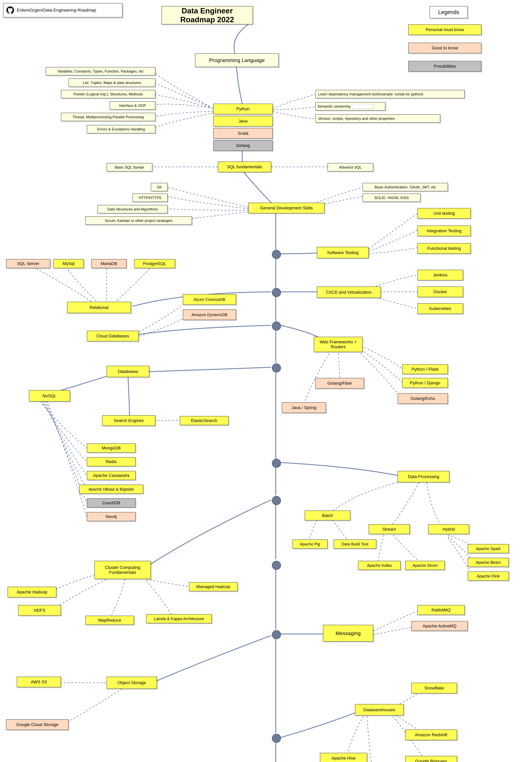  Describe the element at coordinates (207, 15) in the screenshot. I see `title: Data Engineer Roadmap 2022` at that location.